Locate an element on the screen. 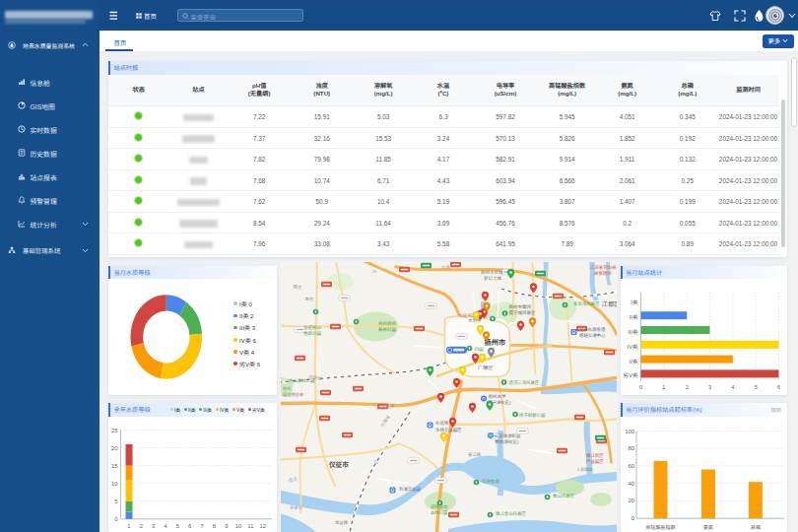 Image resolution: width=798 pixels, height=532 pixels. svg-text: 朴席镇 is located at coordinates (442, 423).